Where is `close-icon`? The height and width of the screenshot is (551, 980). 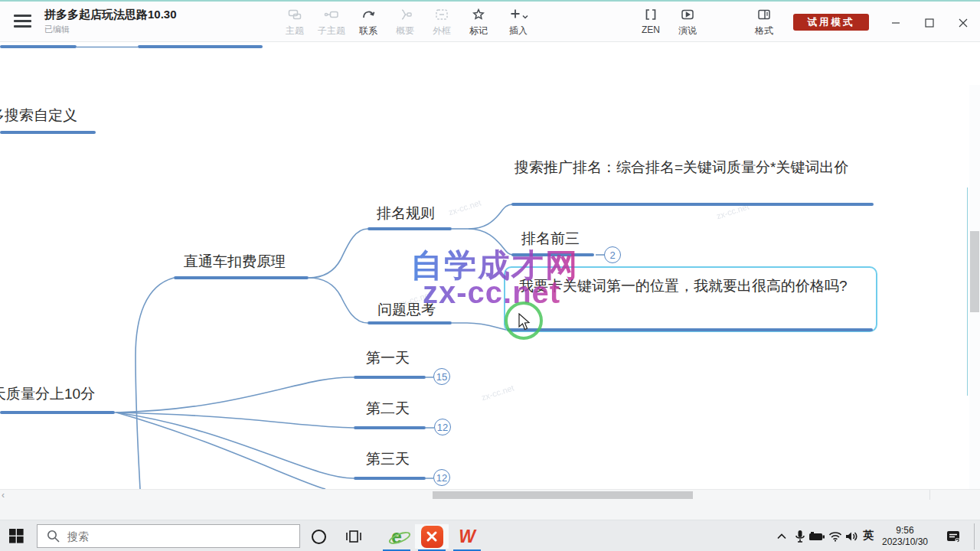 close-icon is located at coordinates (963, 23).